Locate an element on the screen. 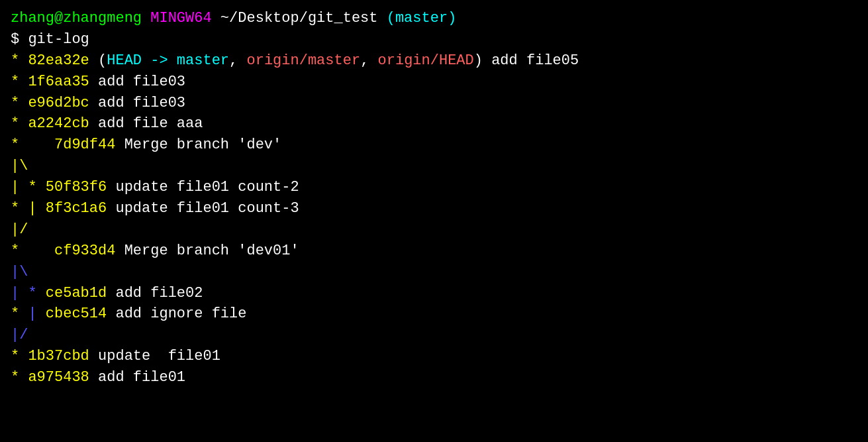 Image resolution: width=868 pixels, height=442 pixels. terminal-text: Merge branch 'dev' is located at coordinates (199, 145).